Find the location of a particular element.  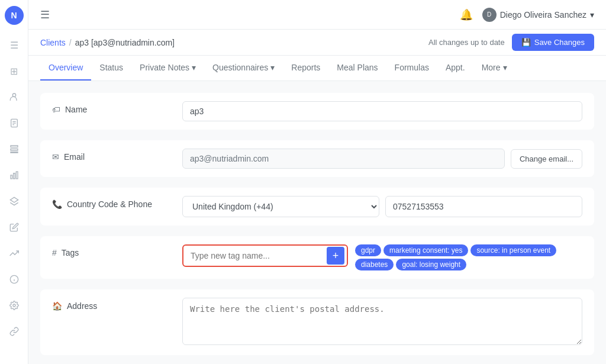

hamburger-icon: ☰ is located at coordinates (45, 15).